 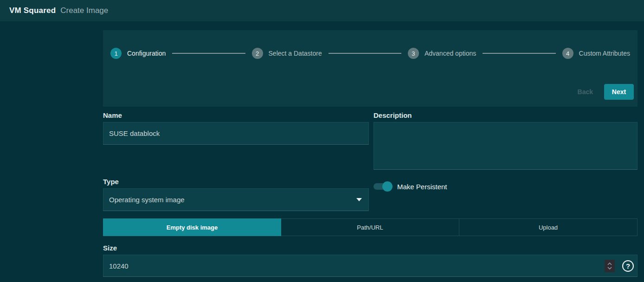 What do you see at coordinates (84, 11) in the screenshot?
I see `page-title: Create Image` at bounding box center [84, 11].